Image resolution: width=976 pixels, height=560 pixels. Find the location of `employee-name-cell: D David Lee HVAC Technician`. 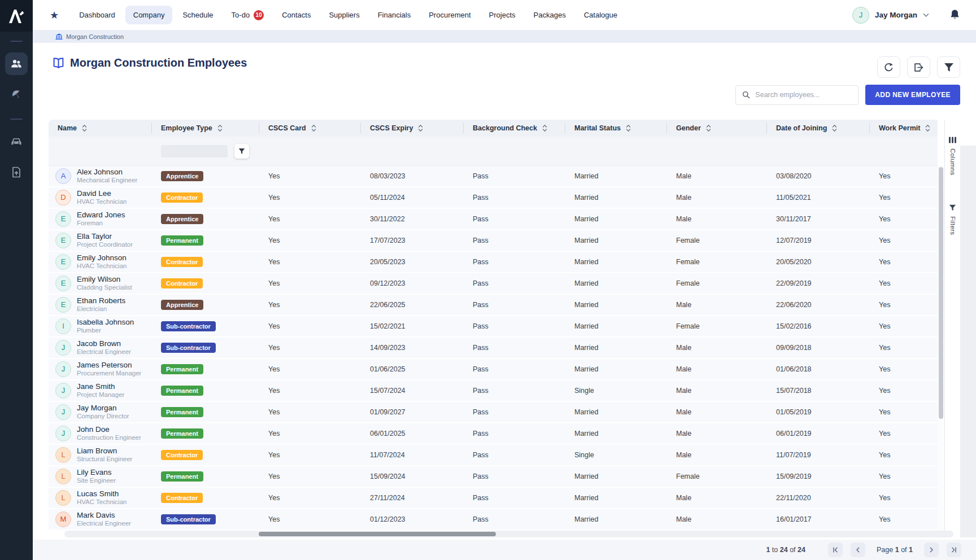

employee-name-cell: D David Lee HVAC Technician is located at coordinates (101, 198).